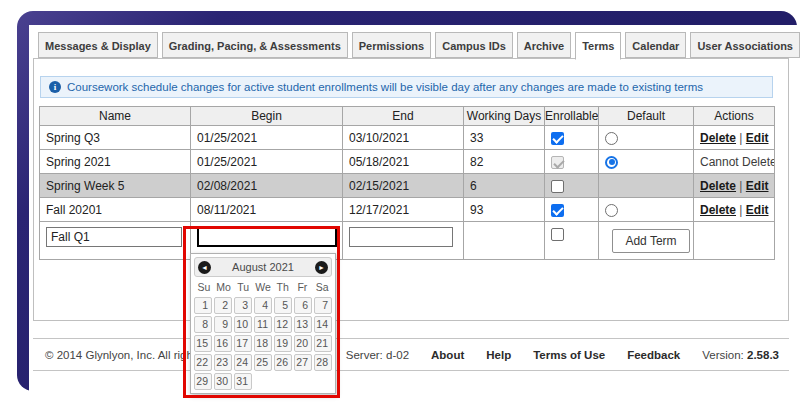 This screenshot has width=809, height=404. Describe the element at coordinates (223, 362) in the screenshot. I see `calendar-day: 23` at that location.